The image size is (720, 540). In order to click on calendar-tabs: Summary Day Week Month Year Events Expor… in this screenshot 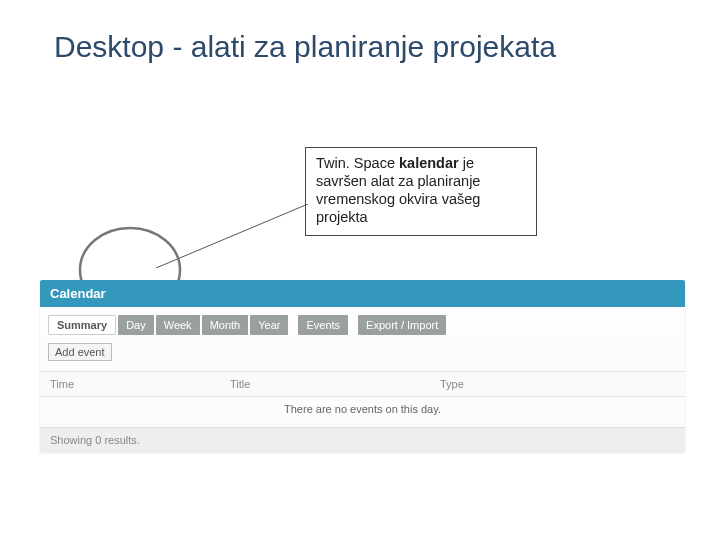, I will do `click(362, 323)`.